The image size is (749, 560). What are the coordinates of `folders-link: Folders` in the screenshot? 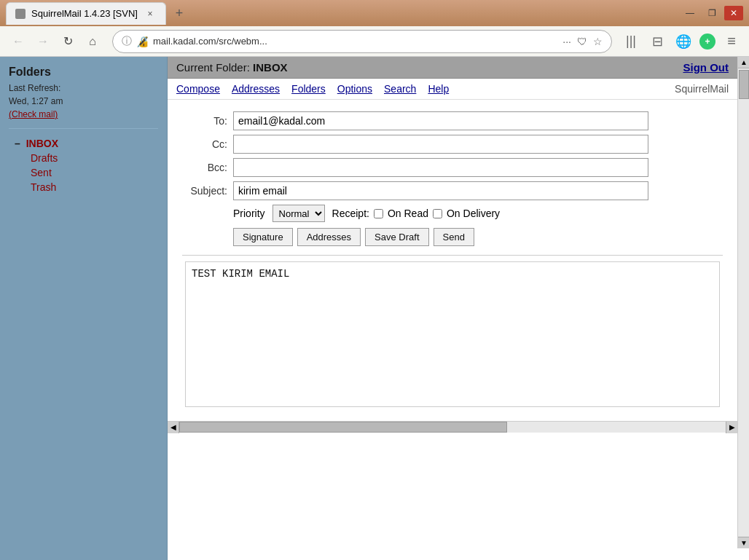 It's located at (309, 89).